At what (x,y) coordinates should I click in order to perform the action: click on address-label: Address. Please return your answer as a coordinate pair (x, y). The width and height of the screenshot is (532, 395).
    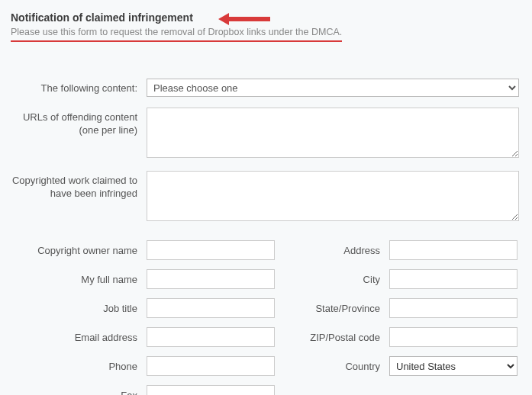
    Looking at the image, I should click on (332, 250).